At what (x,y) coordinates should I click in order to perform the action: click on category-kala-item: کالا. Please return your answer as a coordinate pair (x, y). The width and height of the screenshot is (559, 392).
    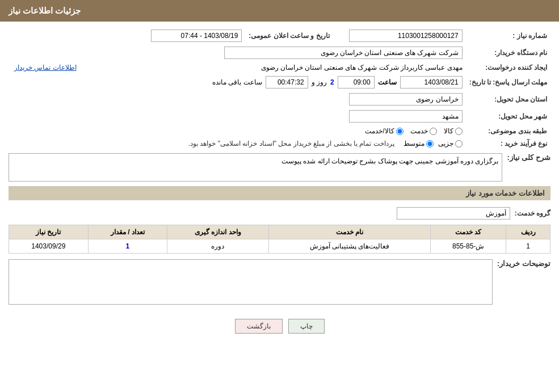
    Looking at the image, I should click on (453, 131).